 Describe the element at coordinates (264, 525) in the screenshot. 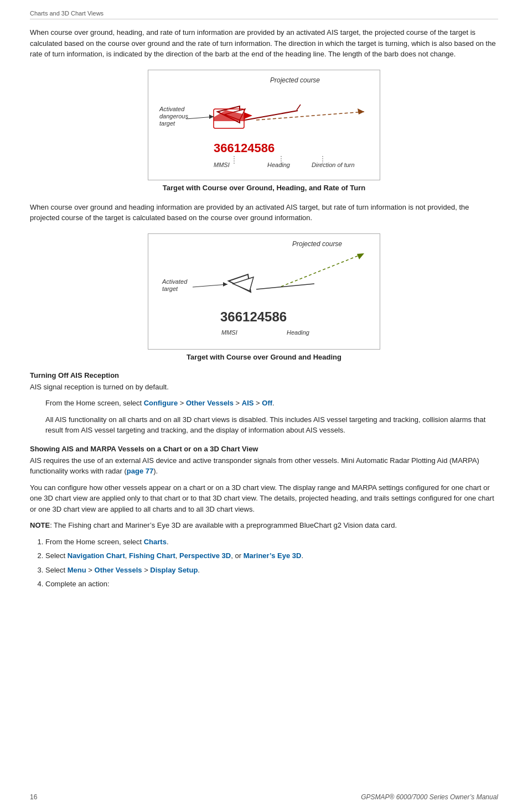

I see `section2-note: NOTE: The Fishing chart and Mariner’s Ey…` at that location.